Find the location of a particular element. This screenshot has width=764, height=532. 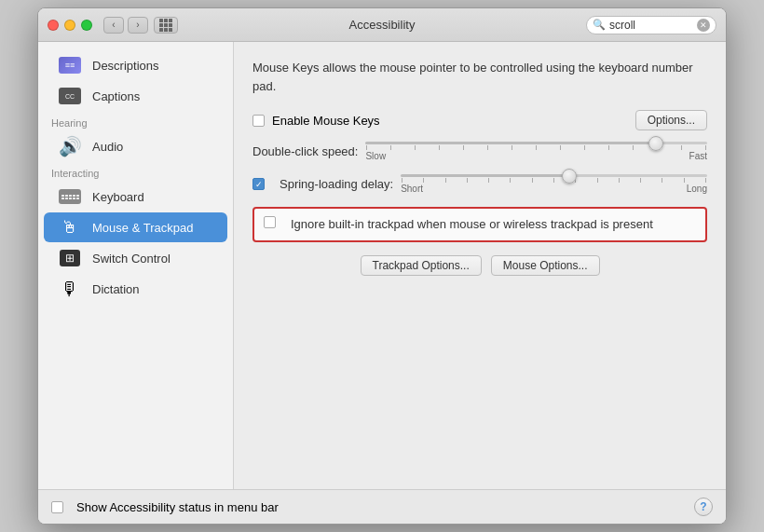

sidebar-item-keyboard: Keyboard is located at coordinates (136, 197).